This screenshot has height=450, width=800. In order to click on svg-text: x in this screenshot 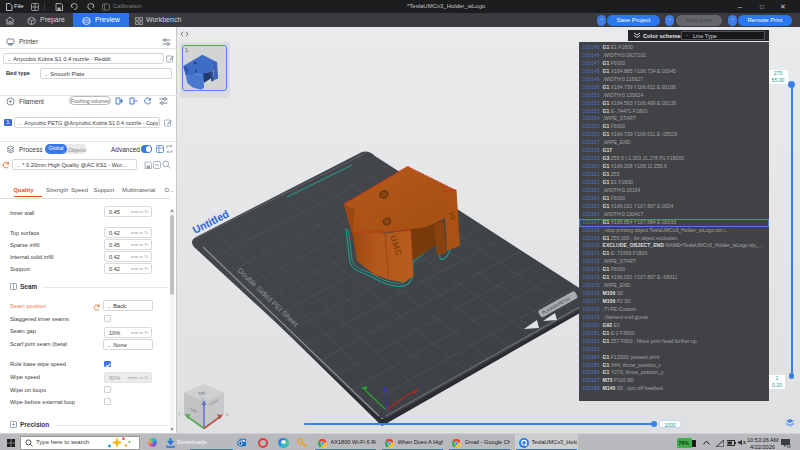, I will do `click(228, 414)`.